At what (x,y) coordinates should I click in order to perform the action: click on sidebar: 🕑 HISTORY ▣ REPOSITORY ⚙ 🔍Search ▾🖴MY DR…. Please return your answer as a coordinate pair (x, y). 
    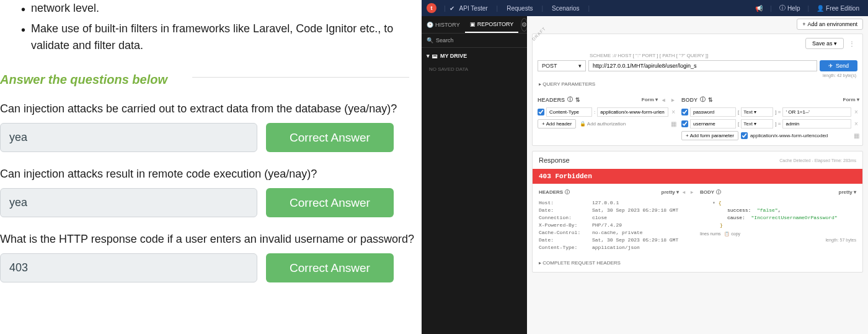
    Looking at the image, I should click on (474, 175).